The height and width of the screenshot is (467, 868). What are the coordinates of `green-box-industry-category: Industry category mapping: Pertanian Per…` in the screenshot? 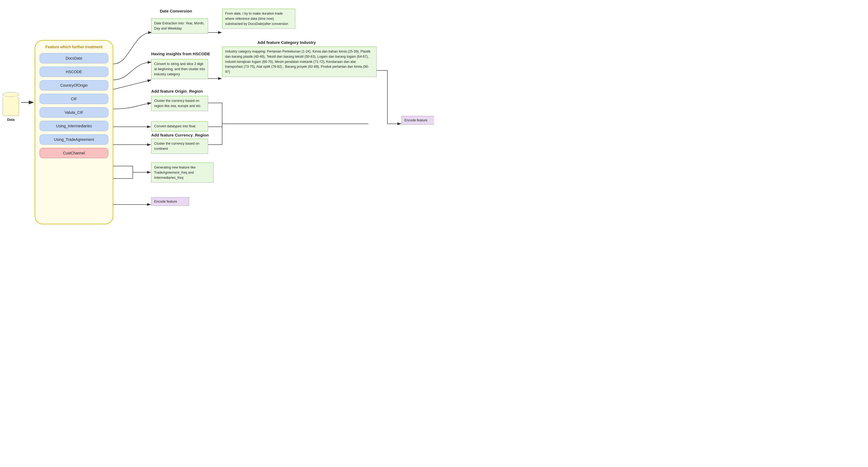 It's located at (299, 62).